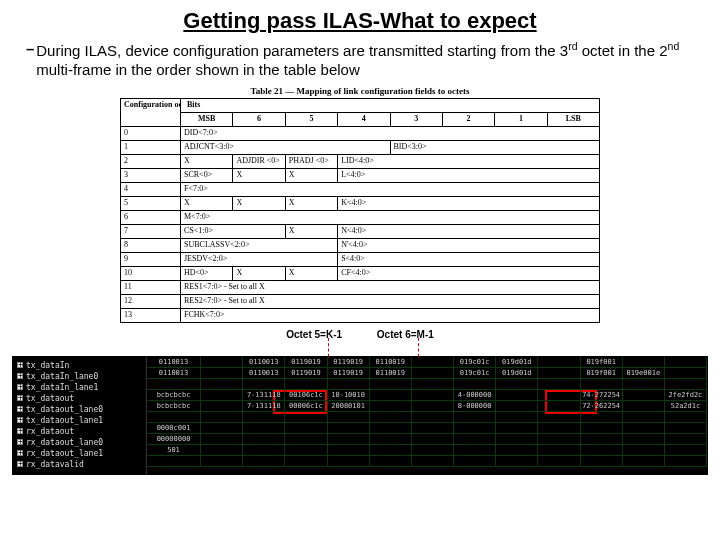 This screenshot has height=540, width=720. Describe the element at coordinates (80, 398) in the screenshot. I see `signal-row: tx_dataout` at that location.